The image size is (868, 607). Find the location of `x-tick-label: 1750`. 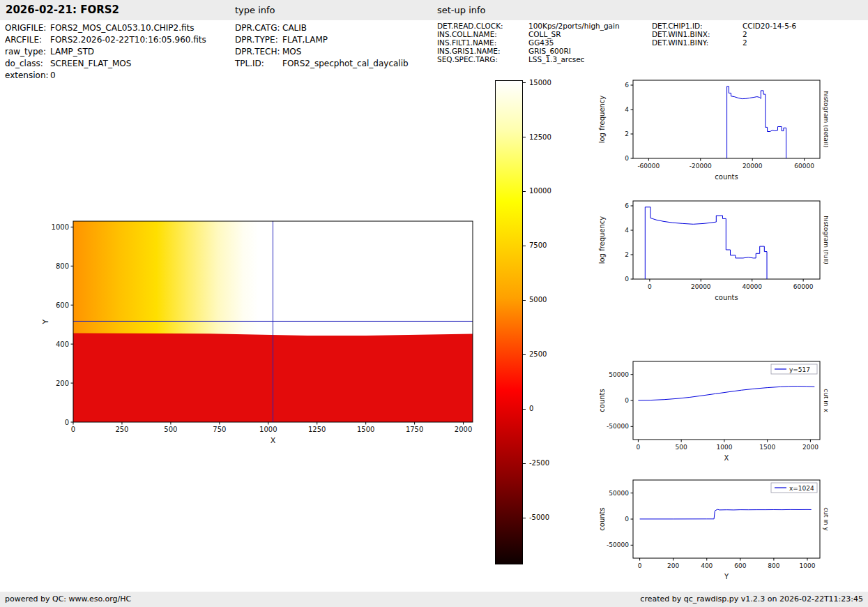

x-tick-label: 1750 is located at coordinates (414, 430).